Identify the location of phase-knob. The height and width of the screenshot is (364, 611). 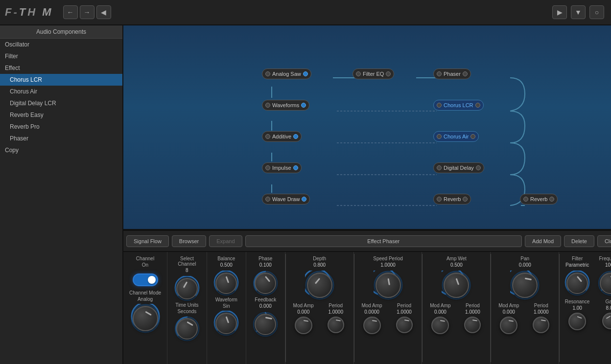
(265, 283).